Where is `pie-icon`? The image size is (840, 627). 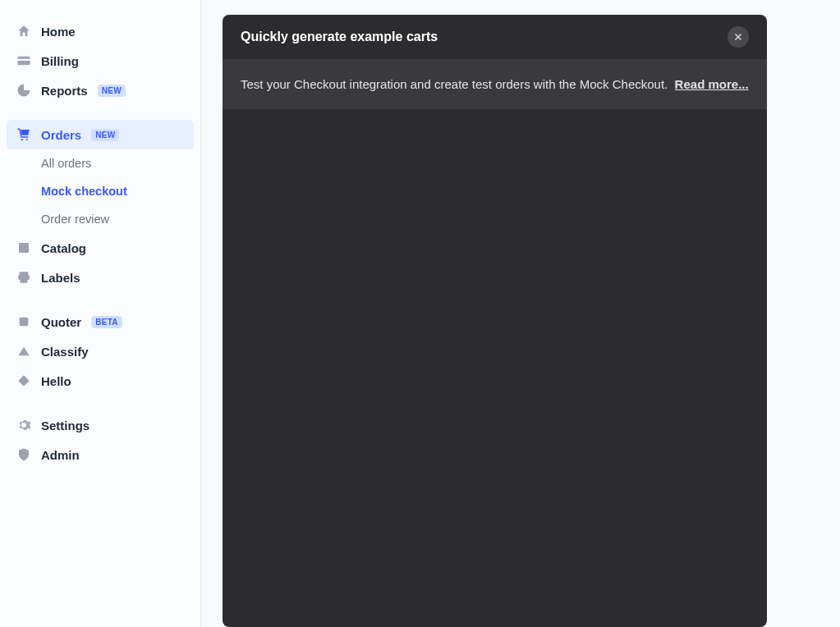 pie-icon is located at coordinates (24, 90).